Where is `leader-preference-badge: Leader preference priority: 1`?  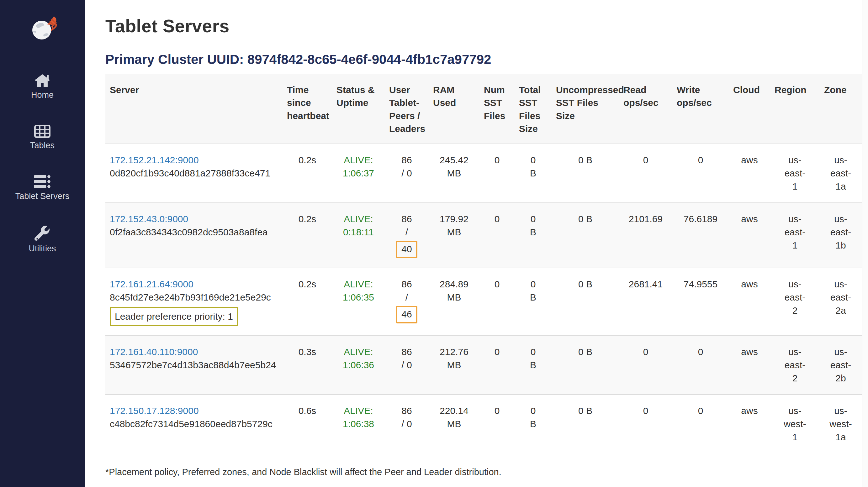 leader-preference-badge: Leader preference priority: 1 is located at coordinates (174, 317).